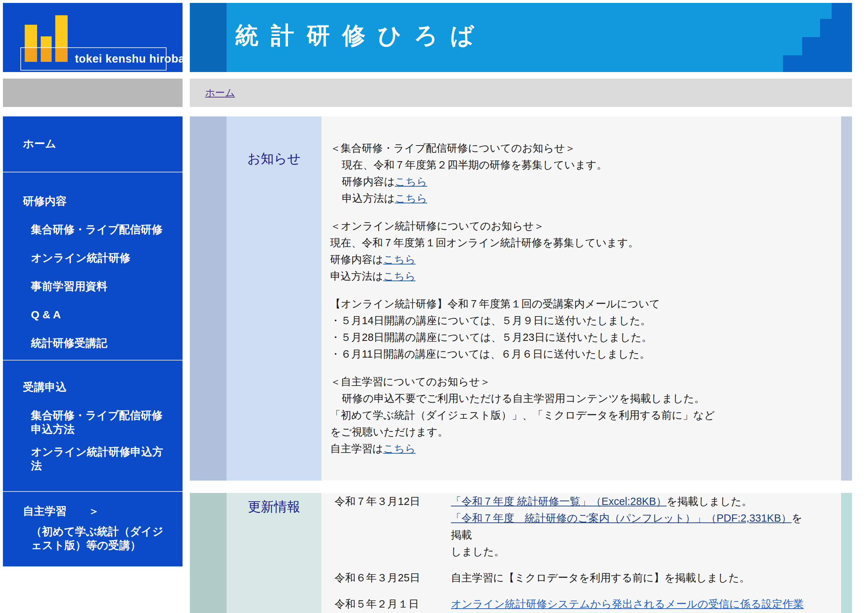 The image size is (868, 613). What do you see at coordinates (274, 504) in the screenshot?
I see `update-section-title: 更新情報` at bounding box center [274, 504].